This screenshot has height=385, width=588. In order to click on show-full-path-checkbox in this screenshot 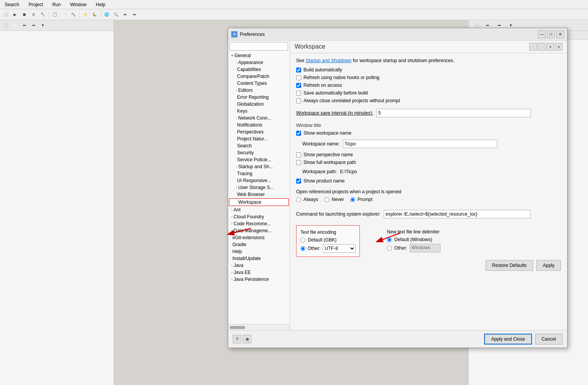, I will do `click(299, 163)`.